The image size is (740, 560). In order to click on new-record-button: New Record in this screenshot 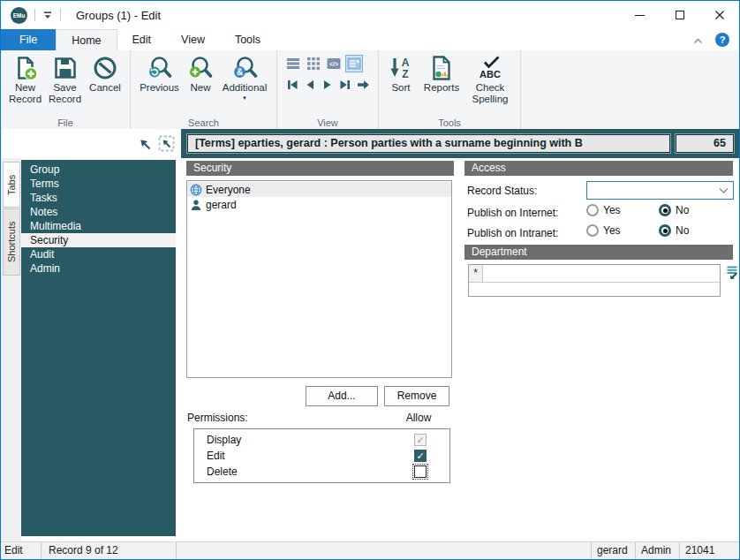, I will do `click(25, 79)`.